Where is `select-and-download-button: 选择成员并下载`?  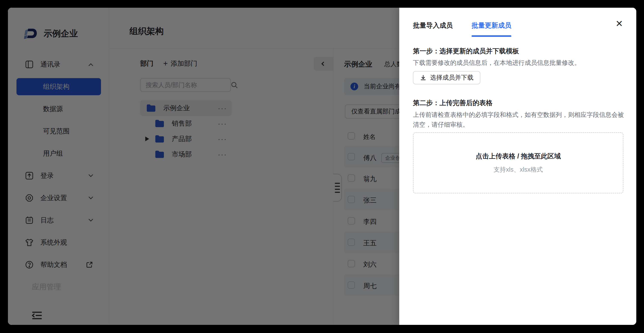
select-and-download-button: 选择成员并下载 is located at coordinates (446, 78).